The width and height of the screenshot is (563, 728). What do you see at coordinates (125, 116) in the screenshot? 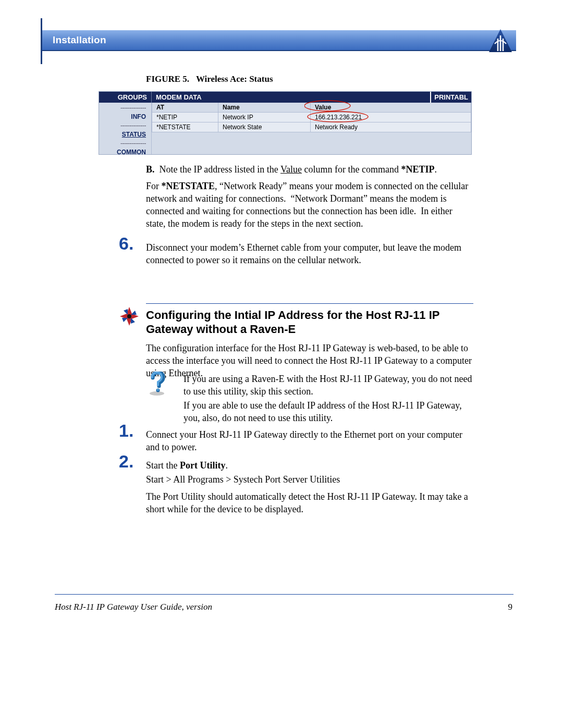
I see `sidebar-info: INFO` at bounding box center [125, 116].